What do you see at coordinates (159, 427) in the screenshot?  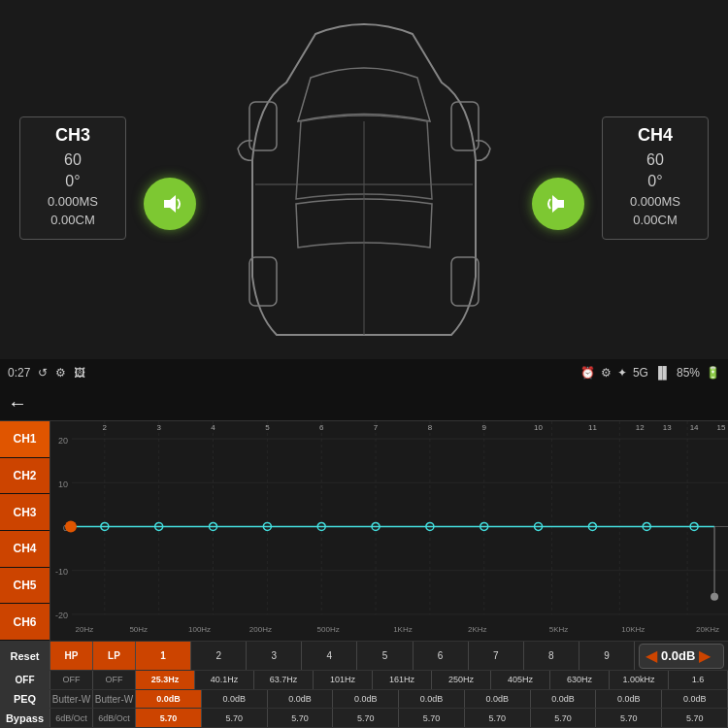 I see `svg-text: 3` at bounding box center [159, 427].